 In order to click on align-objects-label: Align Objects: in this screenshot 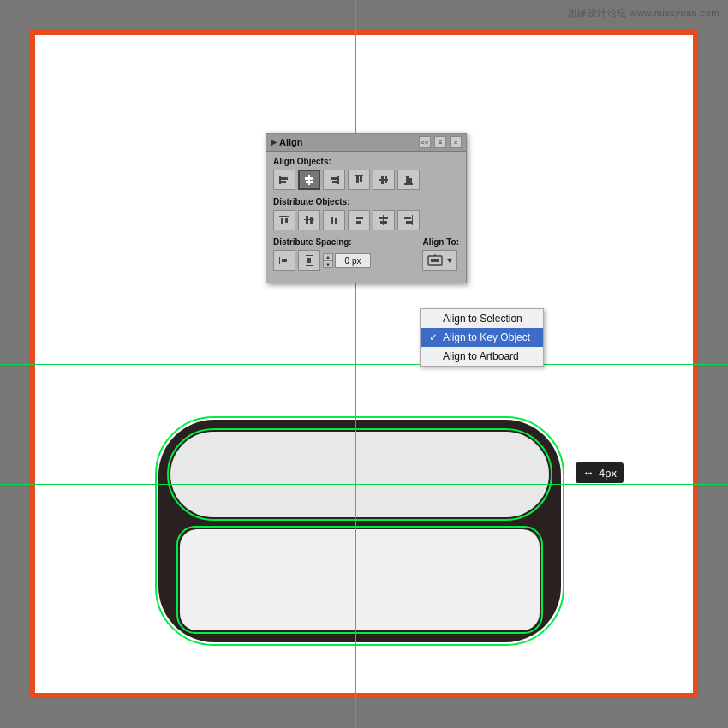, I will do `click(367, 161)`.